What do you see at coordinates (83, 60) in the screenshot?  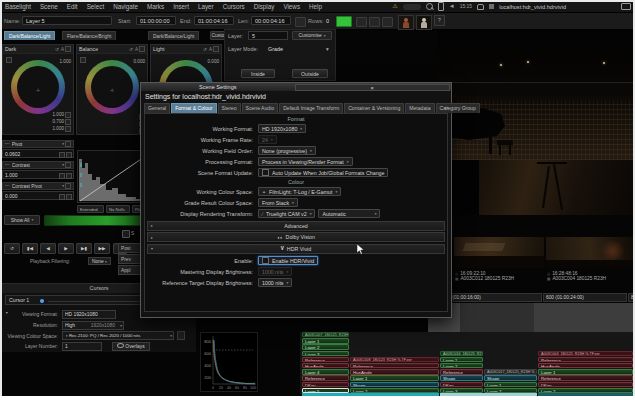 I see `wheel-lock-icon` at bounding box center [83, 60].